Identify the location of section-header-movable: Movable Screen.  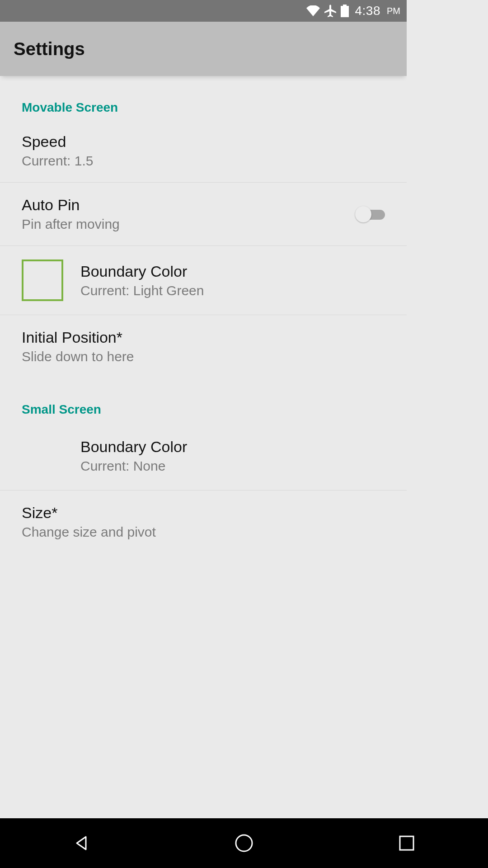
(203, 98).